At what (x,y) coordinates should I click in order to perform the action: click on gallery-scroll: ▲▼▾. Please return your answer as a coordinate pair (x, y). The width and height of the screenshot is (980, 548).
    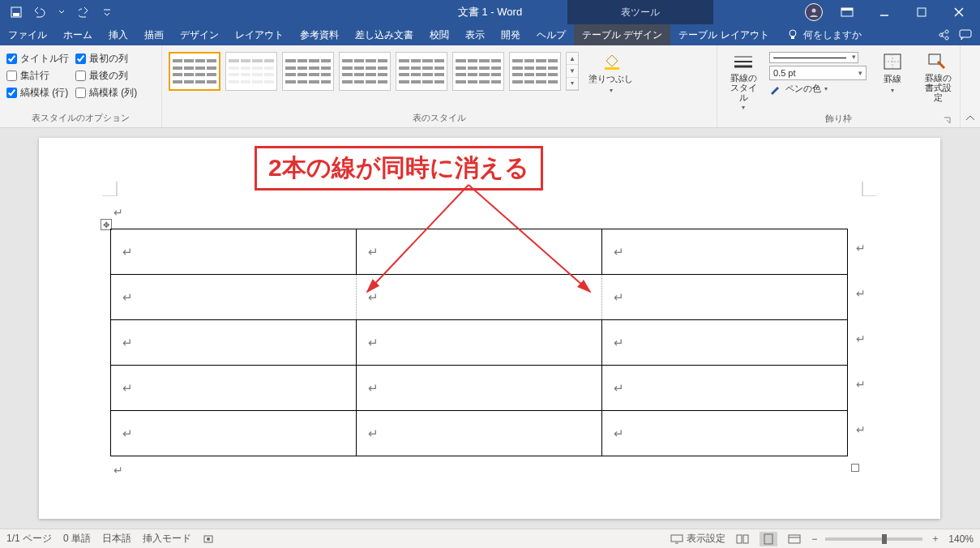
    Looking at the image, I should click on (572, 71).